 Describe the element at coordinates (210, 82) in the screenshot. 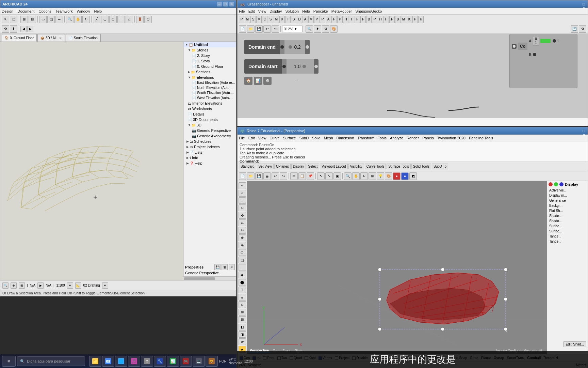

I see `nav-east-elev: 📄 East Elevation (Auto-re...` at that location.